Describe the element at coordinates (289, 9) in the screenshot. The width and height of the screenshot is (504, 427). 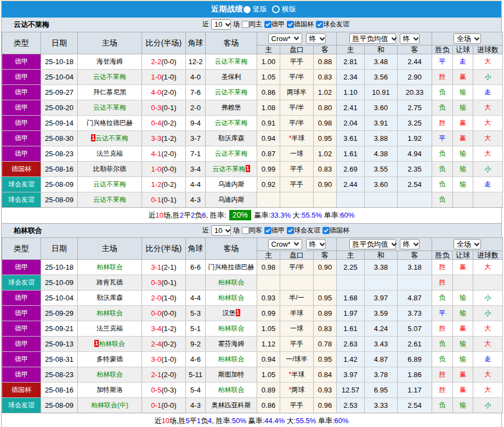
I see `radio-horizontal-label: 横版` at that location.